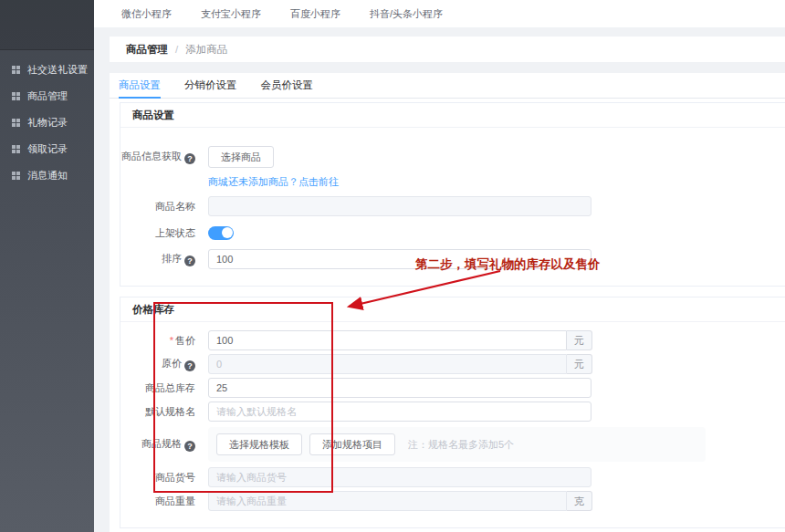 This screenshot has width=785, height=532. I want to click on tab-bar: 商品设置 分销价设置 会员价设置, so click(447, 86).